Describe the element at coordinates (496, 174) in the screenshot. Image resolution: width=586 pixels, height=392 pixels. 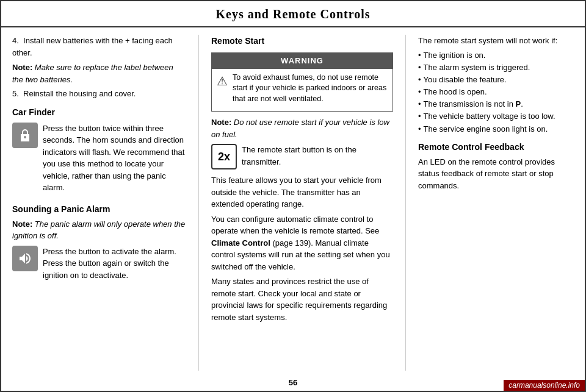
I see `feedback-text: An LED on the remote control provides st…` at that location.